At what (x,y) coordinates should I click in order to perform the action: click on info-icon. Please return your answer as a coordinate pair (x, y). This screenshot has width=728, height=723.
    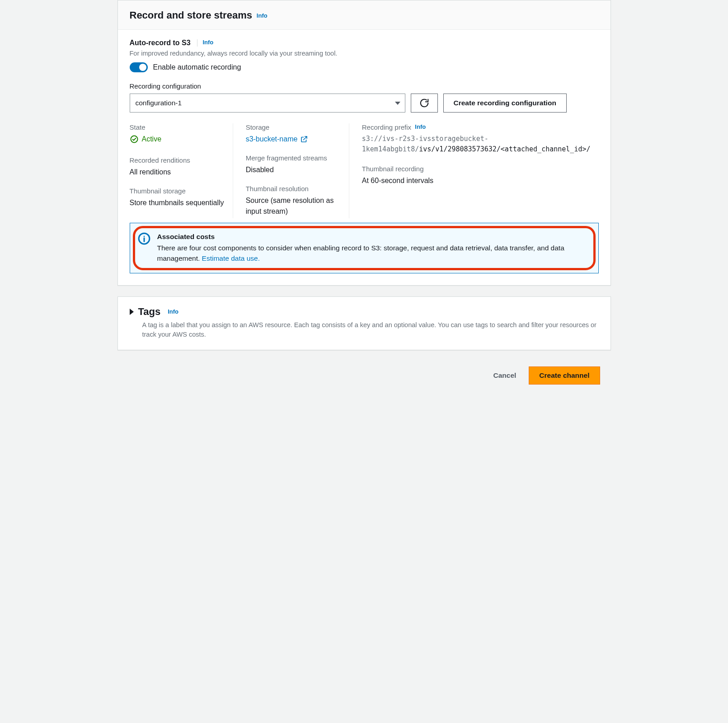
    Looking at the image, I should click on (144, 239).